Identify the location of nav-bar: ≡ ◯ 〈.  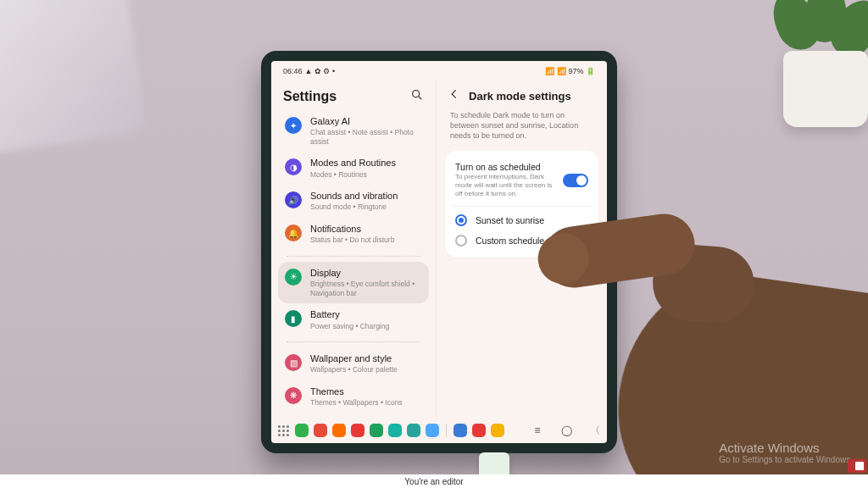
(566, 430).